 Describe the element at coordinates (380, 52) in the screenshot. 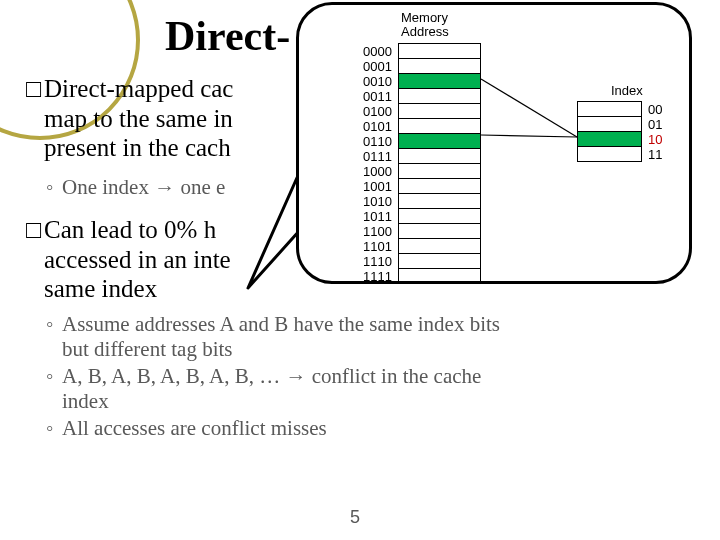

I see `memory-address-cell: 0000` at that location.